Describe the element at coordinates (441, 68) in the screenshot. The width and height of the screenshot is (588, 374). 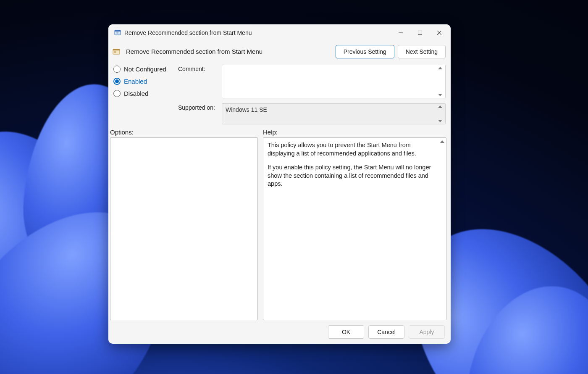
I see `comment-spin-up` at that location.